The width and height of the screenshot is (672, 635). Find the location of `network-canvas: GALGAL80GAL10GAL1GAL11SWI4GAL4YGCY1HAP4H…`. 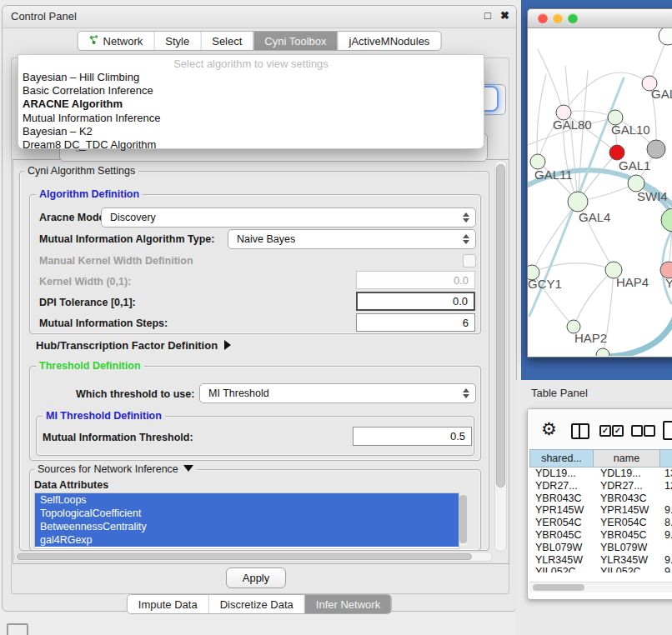

network-canvas: GALGAL80GAL10GAL1GAL11SWI4GAL4YGCY1HAP4H… is located at coordinates (600, 192).